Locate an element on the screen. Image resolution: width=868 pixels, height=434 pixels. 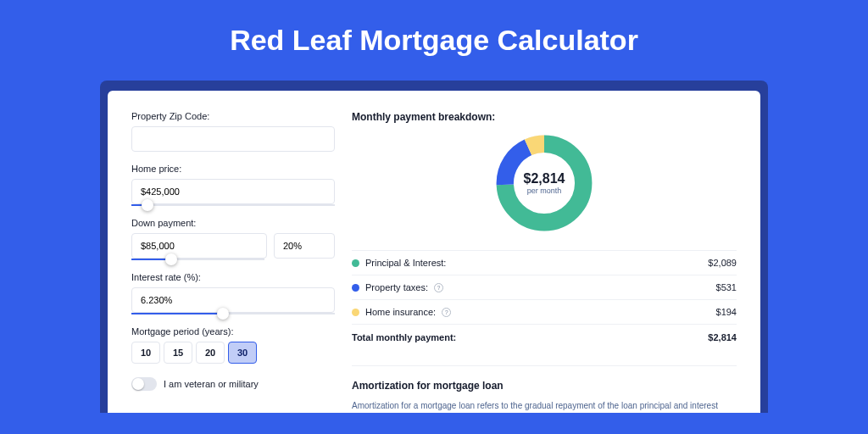
downpayment-label: Down payment: is located at coordinates (233, 223).